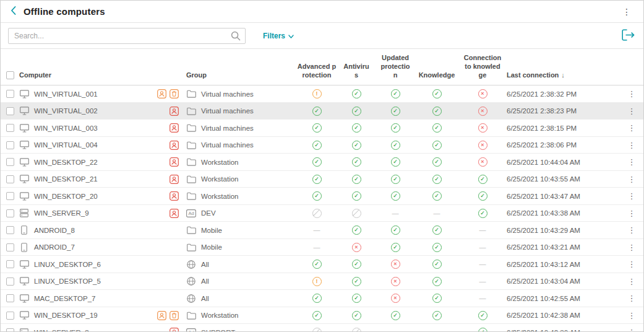  What do you see at coordinates (563, 76) in the screenshot?
I see `column-header-last-connection: Last connection ↓` at bounding box center [563, 76].